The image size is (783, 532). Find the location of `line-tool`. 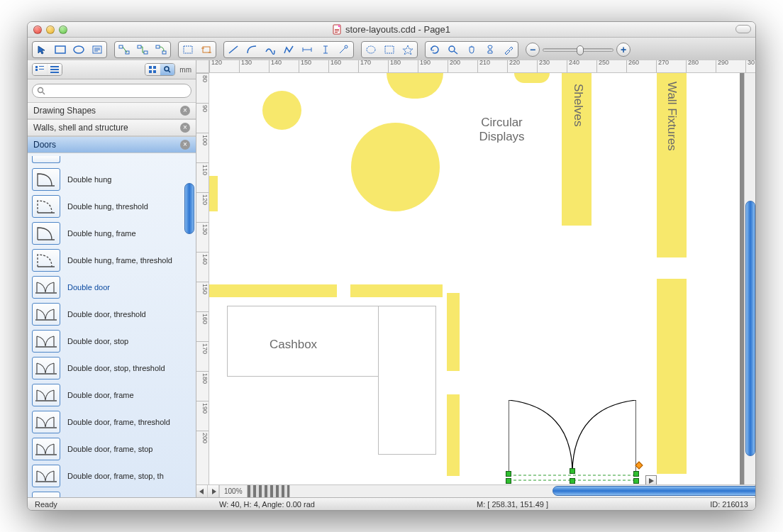

line-tool is located at coordinates (233, 50).